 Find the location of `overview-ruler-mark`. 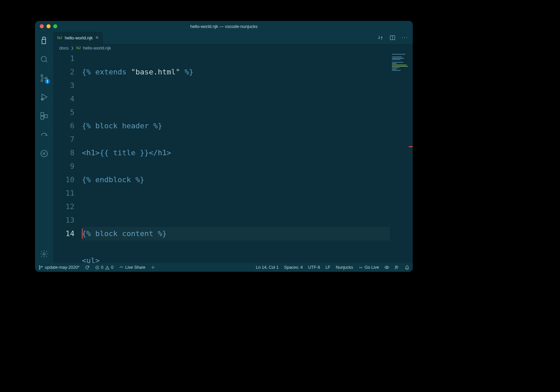

overview-ruler-mark is located at coordinates (411, 147).